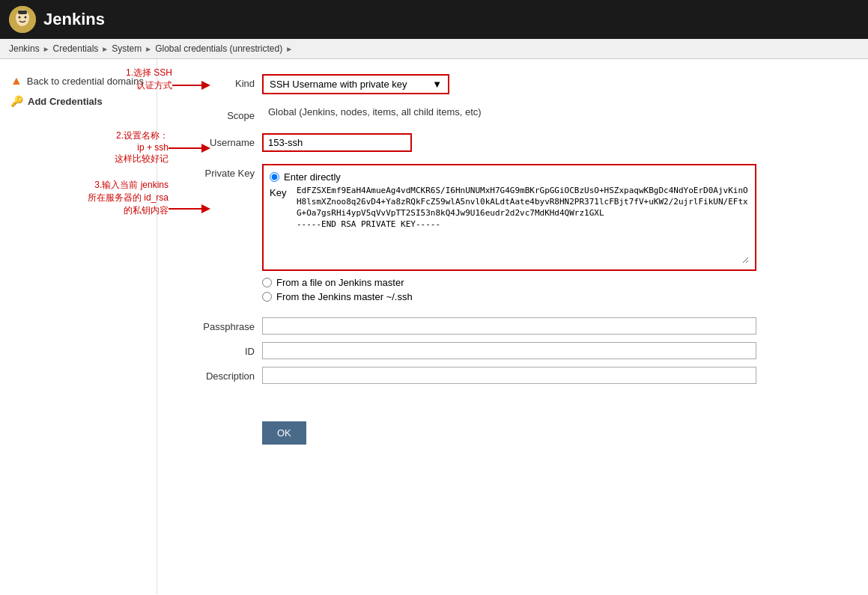 Image resolution: width=868 pixels, height=595 pixels. I want to click on breadcrumb-sep-1: ►, so click(46, 49).